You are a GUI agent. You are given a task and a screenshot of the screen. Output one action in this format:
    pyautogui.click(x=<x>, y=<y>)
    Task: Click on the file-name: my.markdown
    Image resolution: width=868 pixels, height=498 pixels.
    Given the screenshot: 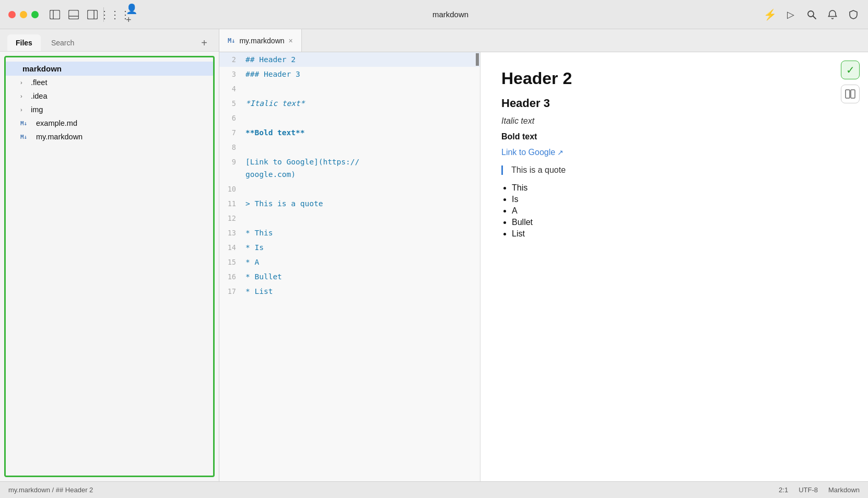 What is the action you would take?
    pyautogui.click(x=60, y=137)
    